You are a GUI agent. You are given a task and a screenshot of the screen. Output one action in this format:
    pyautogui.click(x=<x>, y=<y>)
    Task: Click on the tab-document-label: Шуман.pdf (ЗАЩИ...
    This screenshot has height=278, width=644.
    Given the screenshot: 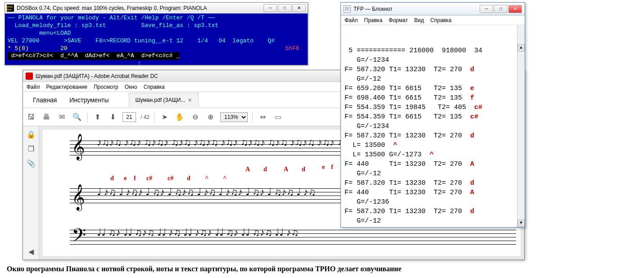 What is the action you would take?
    pyautogui.click(x=160, y=100)
    